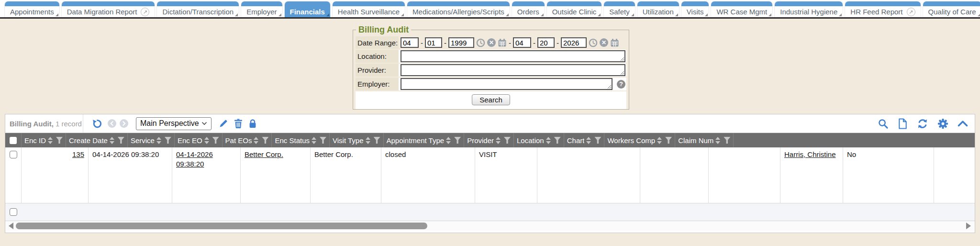 The image size is (980, 246). Describe the element at coordinates (883, 123) in the screenshot. I see `search-grid-icon` at that location.